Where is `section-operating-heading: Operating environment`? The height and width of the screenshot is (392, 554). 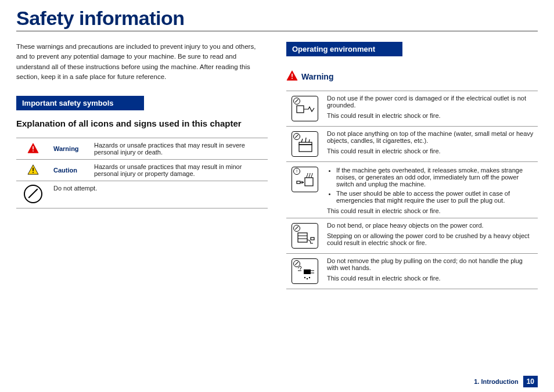
section-operating-heading: Operating environment is located at coordinates (344, 49).